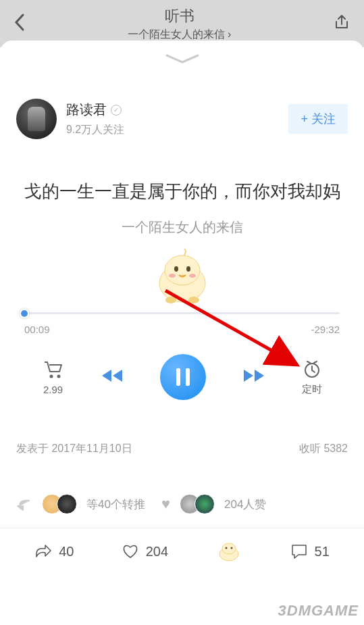 This screenshot has width=364, height=625. I want to click on repost-icon, so click(24, 504).